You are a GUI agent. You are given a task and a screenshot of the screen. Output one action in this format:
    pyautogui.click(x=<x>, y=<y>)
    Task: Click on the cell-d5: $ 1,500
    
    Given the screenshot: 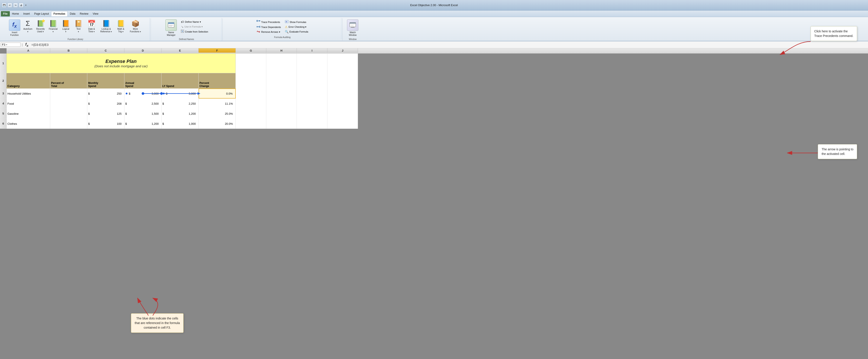 What is the action you would take?
    pyautogui.click(x=143, y=114)
    